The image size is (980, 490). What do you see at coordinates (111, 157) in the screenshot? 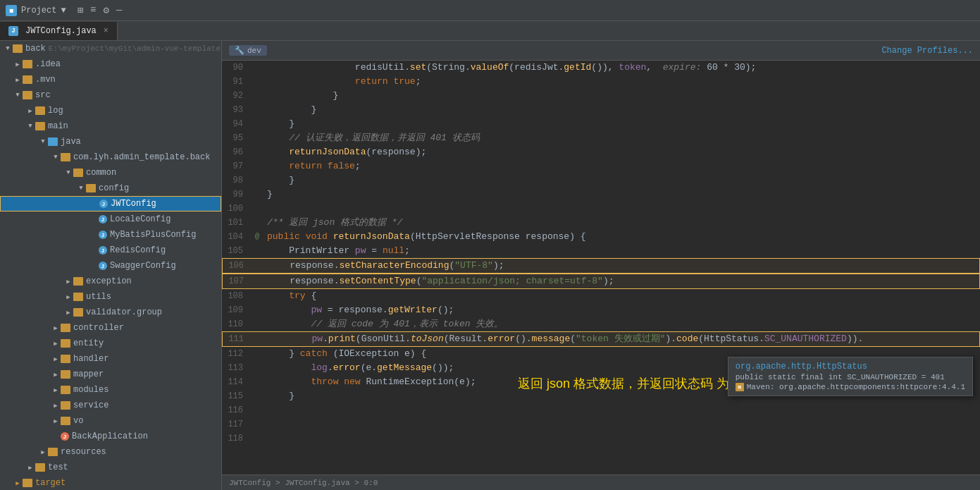
I see `sidebar-item-com: ▼ com.lyh.admin_template.back` at bounding box center [111, 157].